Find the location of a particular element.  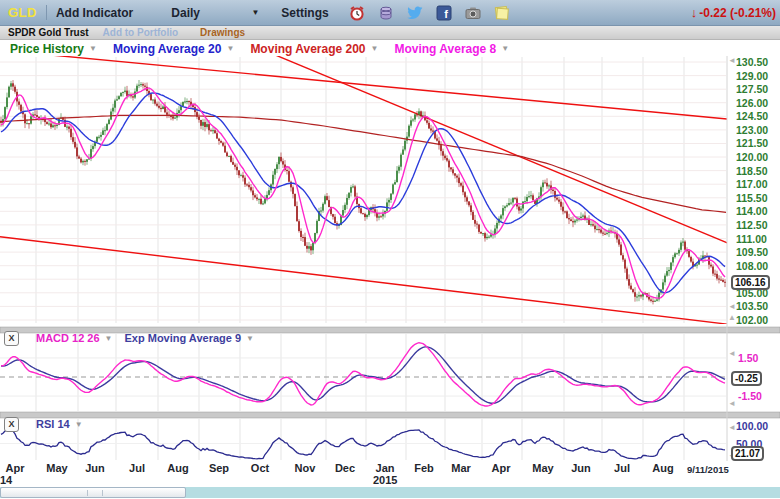

legend-ma200: Moving Average 200 ▼ is located at coordinates (314, 49).